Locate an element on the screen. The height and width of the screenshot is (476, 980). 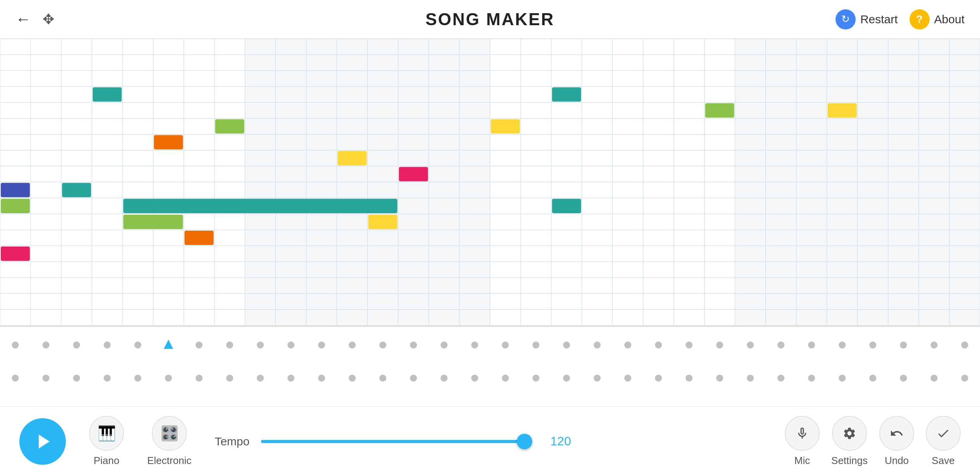
tempo-label: Tempo is located at coordinates (232, 442).